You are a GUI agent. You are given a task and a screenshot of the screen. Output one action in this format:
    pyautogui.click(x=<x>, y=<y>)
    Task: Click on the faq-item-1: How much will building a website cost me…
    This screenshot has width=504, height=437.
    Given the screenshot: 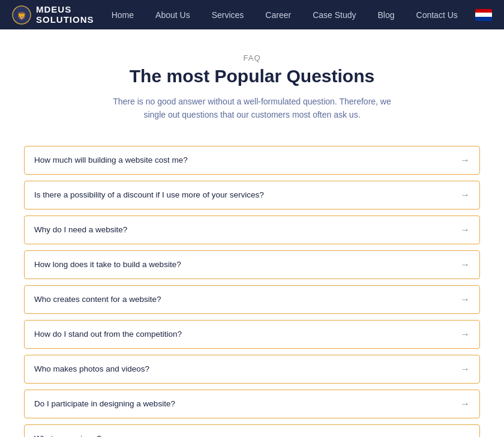 What is the action you would take?
    pyautogui.click(x=252, y=160)
    